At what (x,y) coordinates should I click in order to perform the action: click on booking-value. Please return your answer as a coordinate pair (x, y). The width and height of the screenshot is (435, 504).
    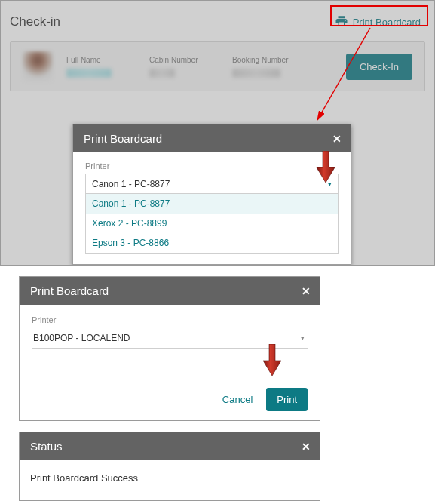
    Looking at the image, I should click on (256, 73).